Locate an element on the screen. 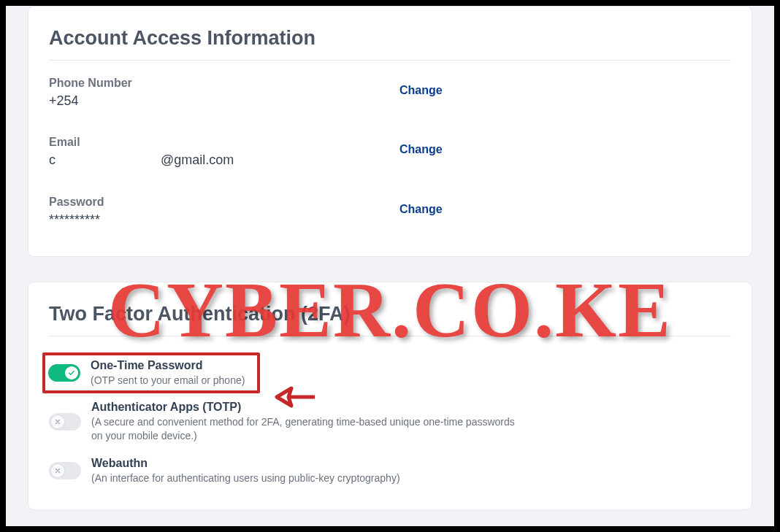 The image size is (780, 532). phone-label: Phone Number is located at coordinates (224, 83).